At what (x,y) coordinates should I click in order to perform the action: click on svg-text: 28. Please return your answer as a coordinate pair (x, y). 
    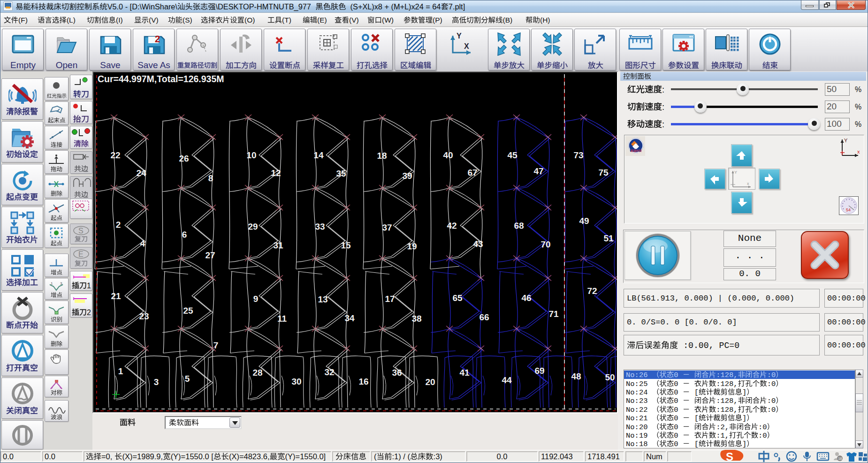
    Looking at the image, I should click on (257, 373).